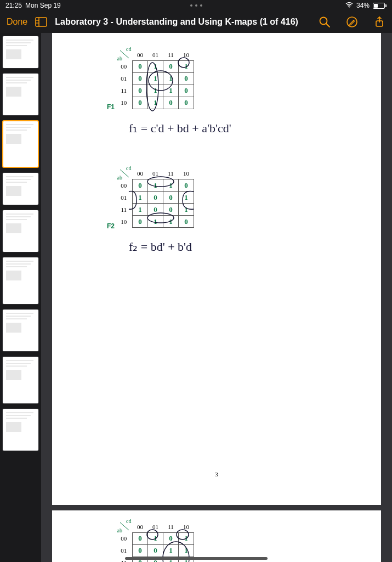 This screenshot has width=392, height=562. What do you see at coordinates (352, 22) in the screenshot?
I see `markup-icon` at bounding box center [352, 22].